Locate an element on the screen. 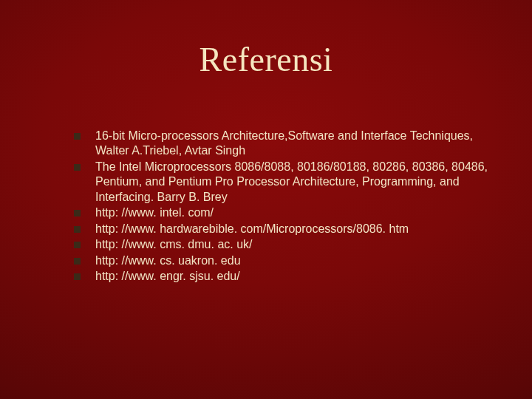 This screenshot has height=399, width=532. list-item: 16-bit Micro-processors Architecture,Sof… is located at coordinates (288, 143).